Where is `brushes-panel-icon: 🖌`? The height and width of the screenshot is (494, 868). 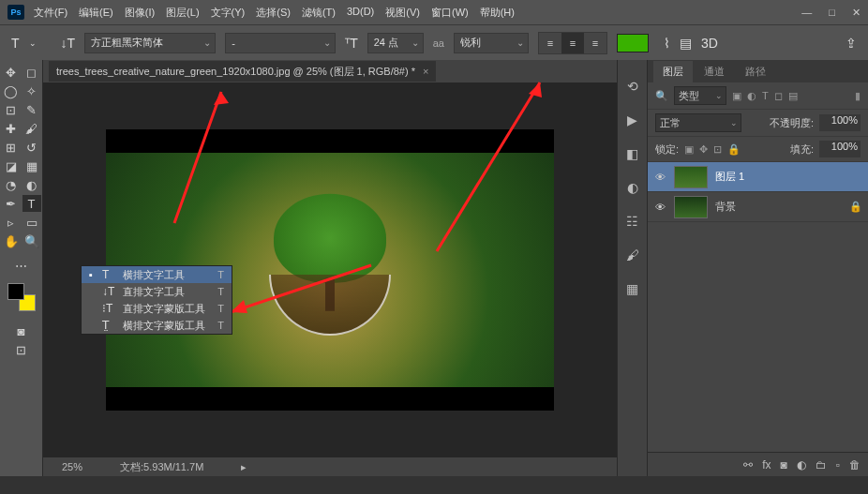 brushes-panel-icon: 🖌 is located at coordinates (633, 255).